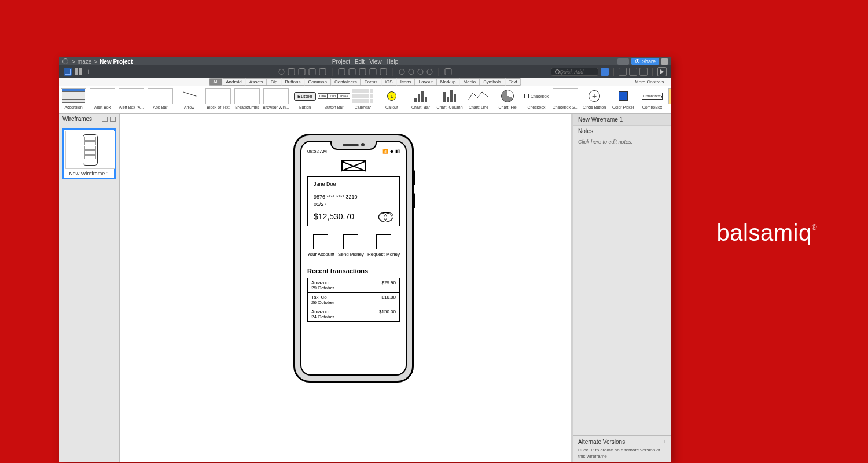 The width and height of the screenshot is (868, 463). What do you see at coordinates (247, 101) in the screenshot?
I see `gallery-breadcrumbs: Breadcrumbs` at bounding box center [247, 101].